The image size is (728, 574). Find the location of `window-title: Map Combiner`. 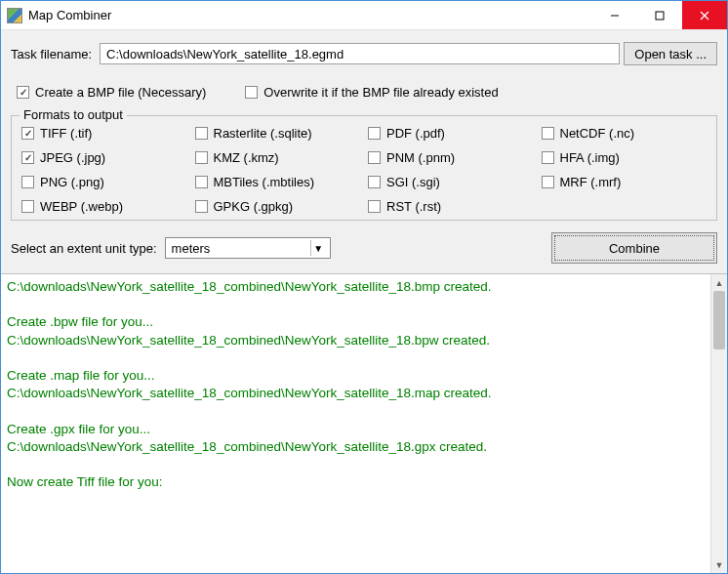

window-title: Map Combiner is located at coordinates (310, 16).